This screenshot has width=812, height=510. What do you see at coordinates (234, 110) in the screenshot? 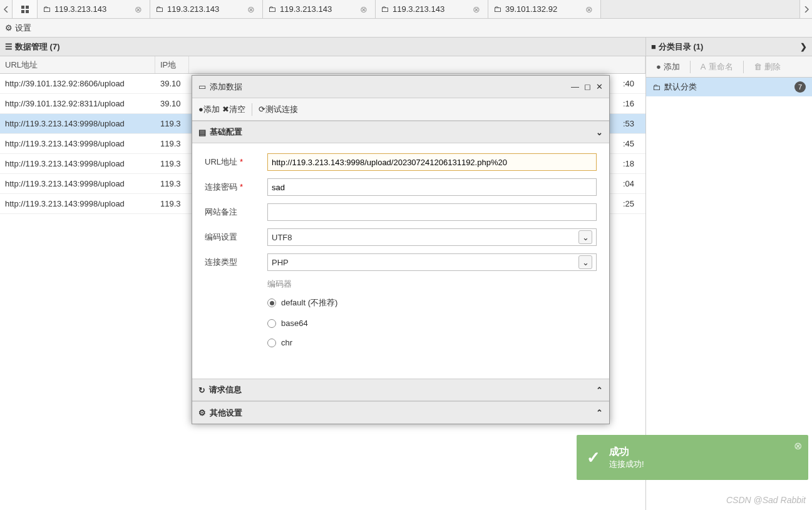
I see `clear-button: ✖清空` at bounding box center [234, 110].